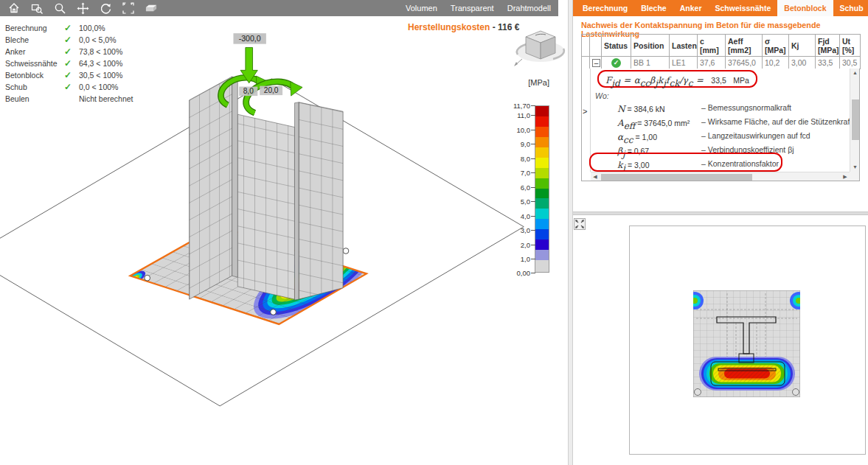 This screenshot has width=868, height=465. Describe the element at coordinates (472, 8) in the screenshot. I see `view-button-transparent: Transparent` at that location.